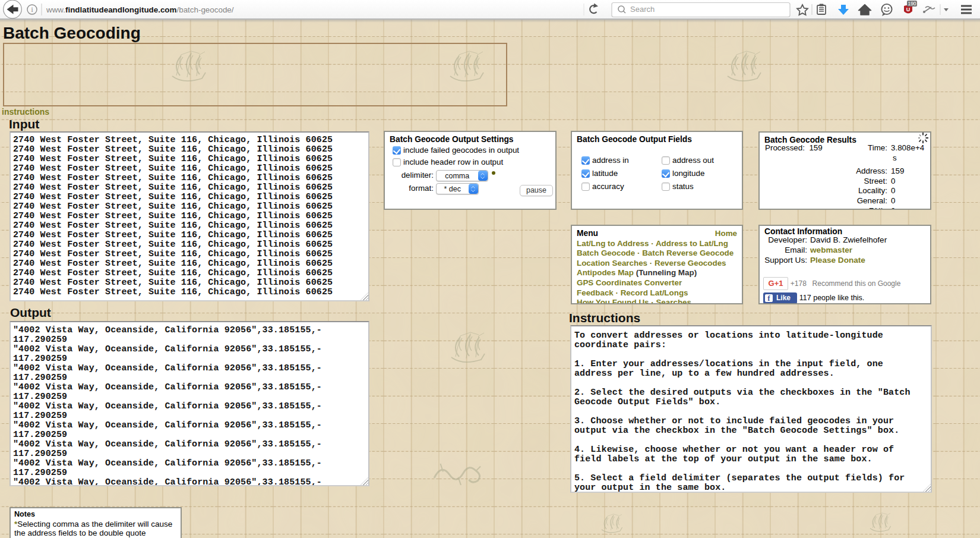 The image size is (980, 538). I want to click on svg-text: i, so click(32, 10).